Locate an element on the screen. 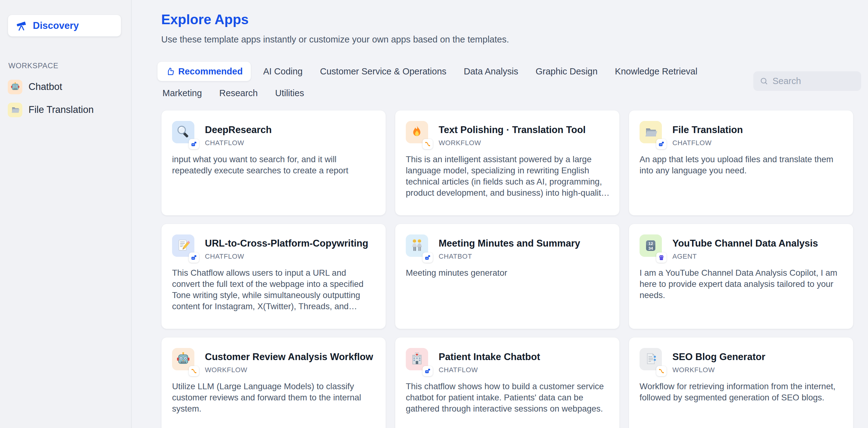 The image size is (868, 428). app-card-title: DeepResearch is located at coordinates (290, 130).